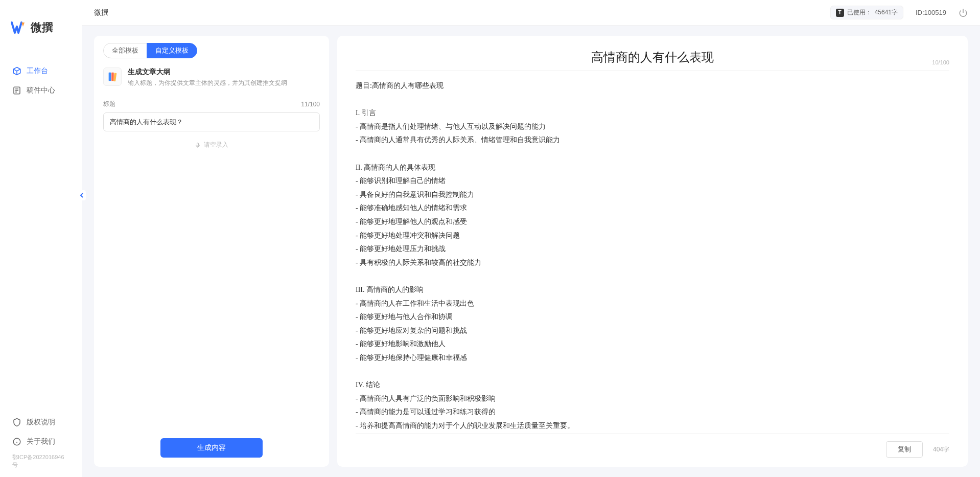  What do you see at coordinates (41, 238) in the screenshot?
I see `sidebar: 微撰 工作台 稿件中心 版权` at bounding box center [41, 238].